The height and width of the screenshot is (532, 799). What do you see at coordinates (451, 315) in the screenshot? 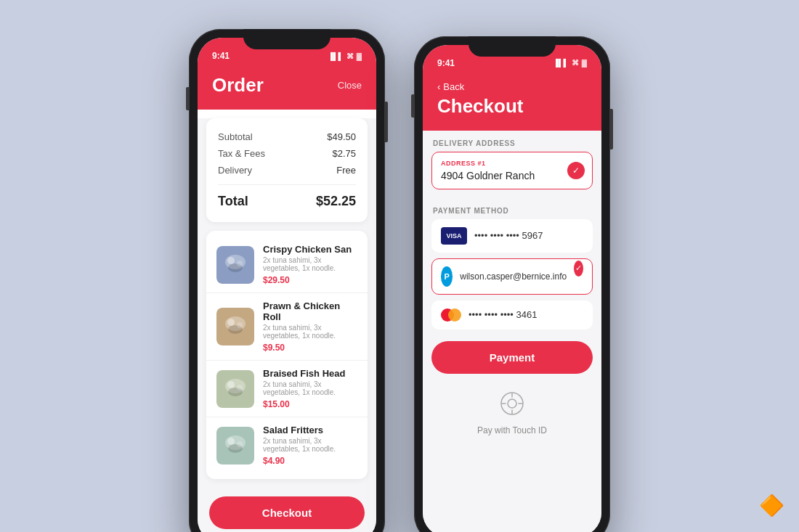
I see `mastercard-icon` at bounding box center [451, 315].